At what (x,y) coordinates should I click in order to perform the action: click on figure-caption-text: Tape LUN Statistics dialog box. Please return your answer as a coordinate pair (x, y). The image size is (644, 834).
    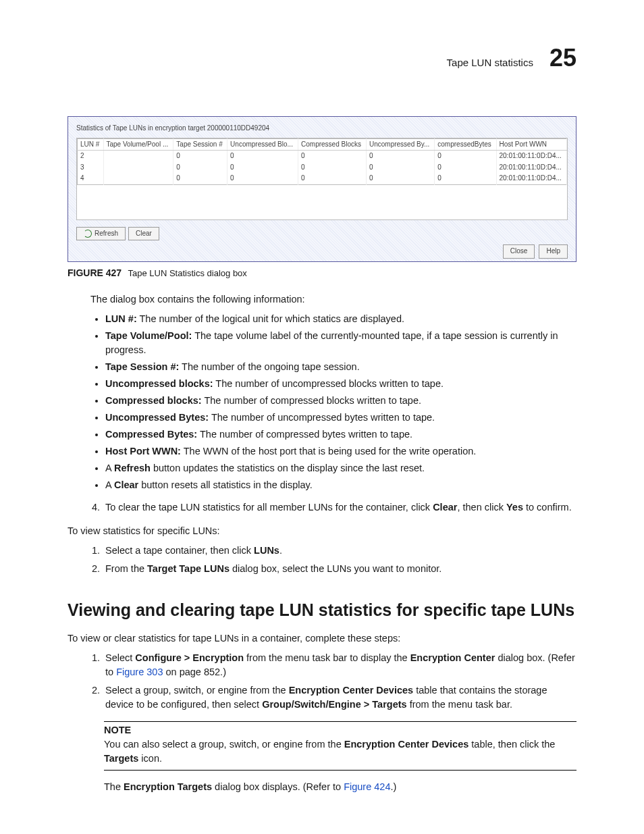
    Looking at the image, I should click on (188, 273).